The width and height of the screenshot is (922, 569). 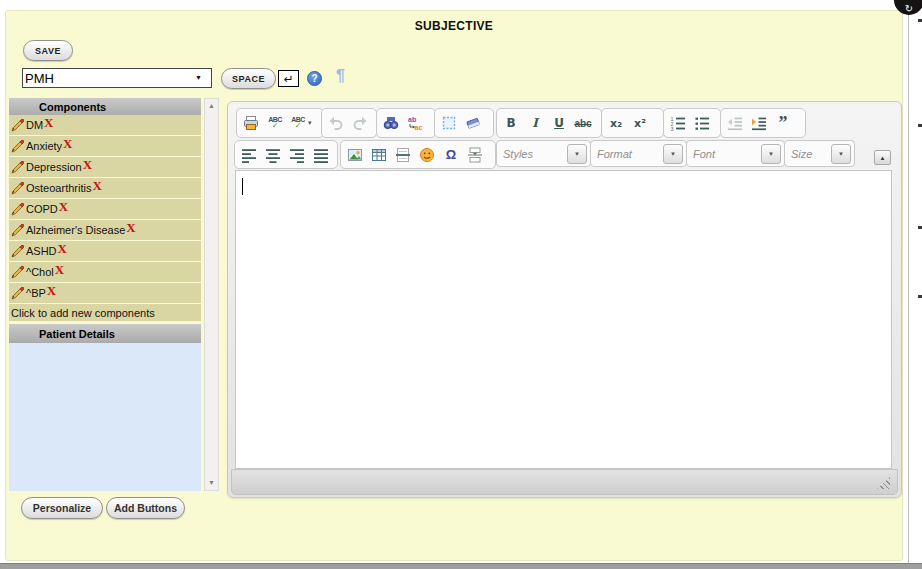 What do you see at coordinates (251, 124) in the screenshot?
I see `print-button` at bounding box center [251, 124].